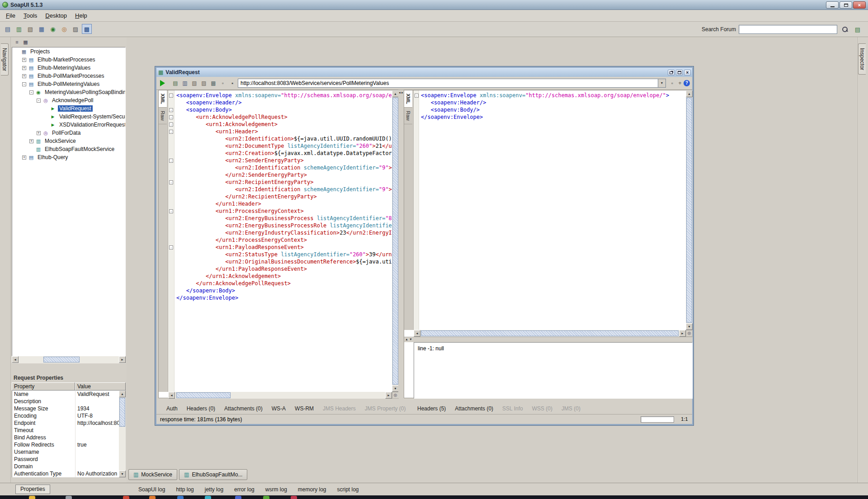 The image size is (868, 499). What do you see at coordinates (689, 210) in the screenshot?
I see `response-vertical-scrollbar: ▲ ▼` at bounding box center [689, 210].